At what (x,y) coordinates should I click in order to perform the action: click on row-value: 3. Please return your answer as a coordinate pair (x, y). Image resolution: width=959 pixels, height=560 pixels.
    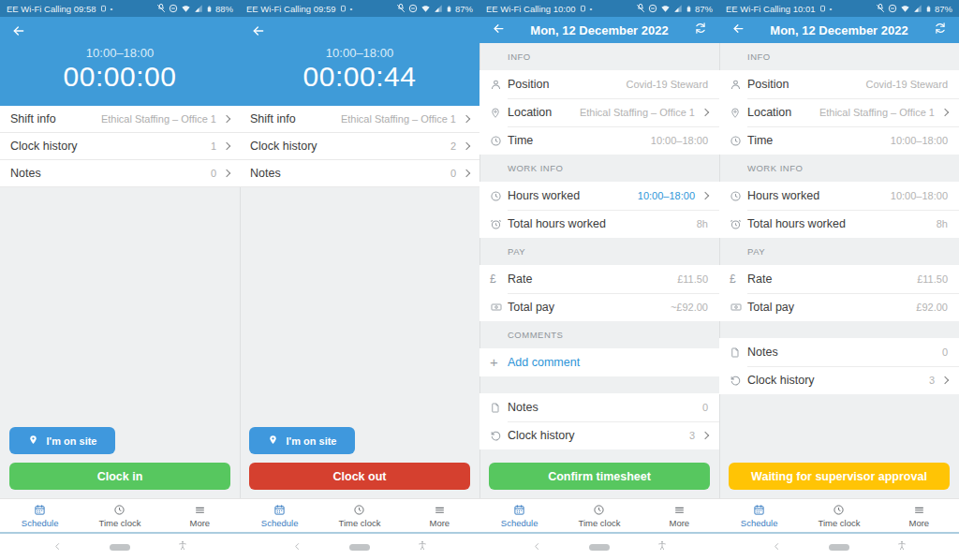
    Looking at the image, I should click on (932, 380).